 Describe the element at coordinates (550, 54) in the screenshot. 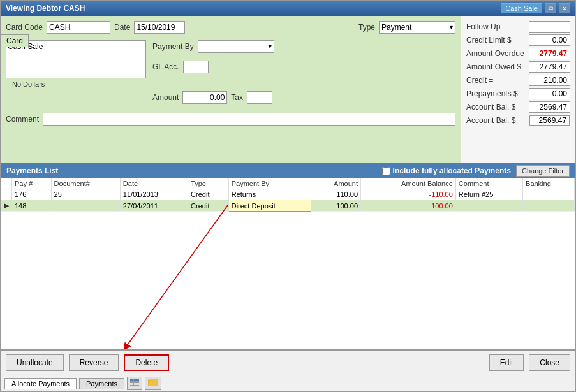

I see `amount-overdue-input` at that location.